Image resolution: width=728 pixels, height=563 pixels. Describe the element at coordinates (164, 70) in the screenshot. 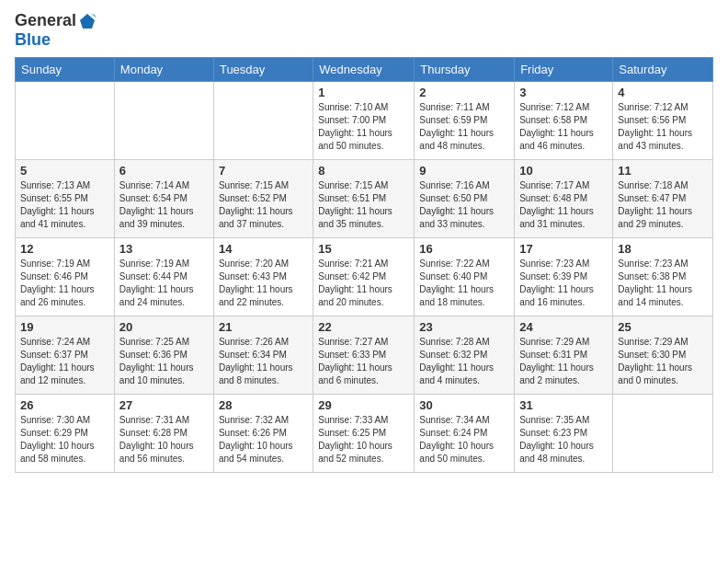

I see `day-header-monday: Monday` at that location.